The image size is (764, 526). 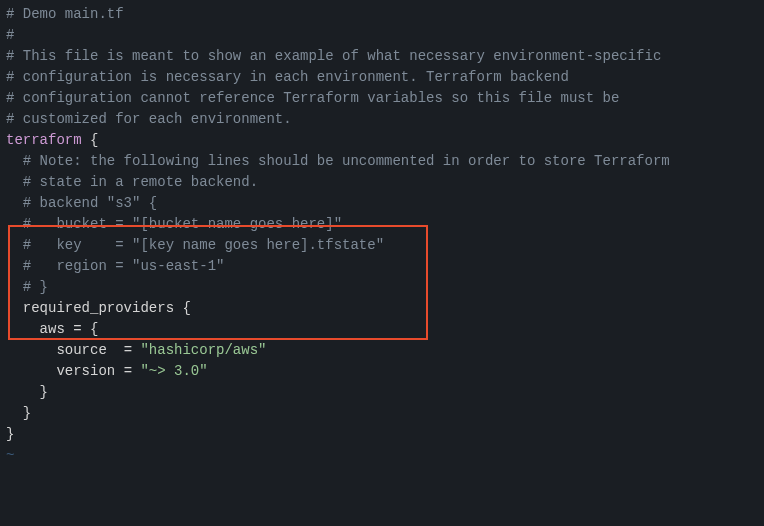 I want to click on code-segment: # state in a remote backend., so click(x=132, y=182).